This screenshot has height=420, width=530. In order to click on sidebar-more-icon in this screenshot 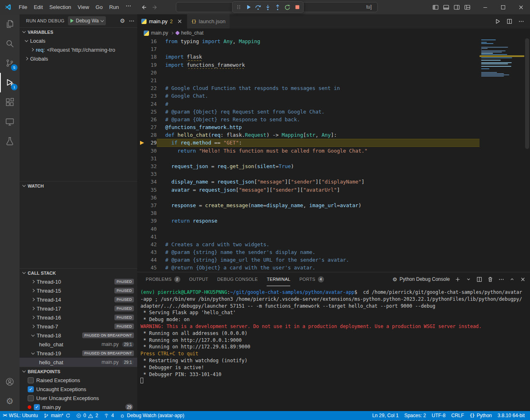, I will do `click(132, 21)`.